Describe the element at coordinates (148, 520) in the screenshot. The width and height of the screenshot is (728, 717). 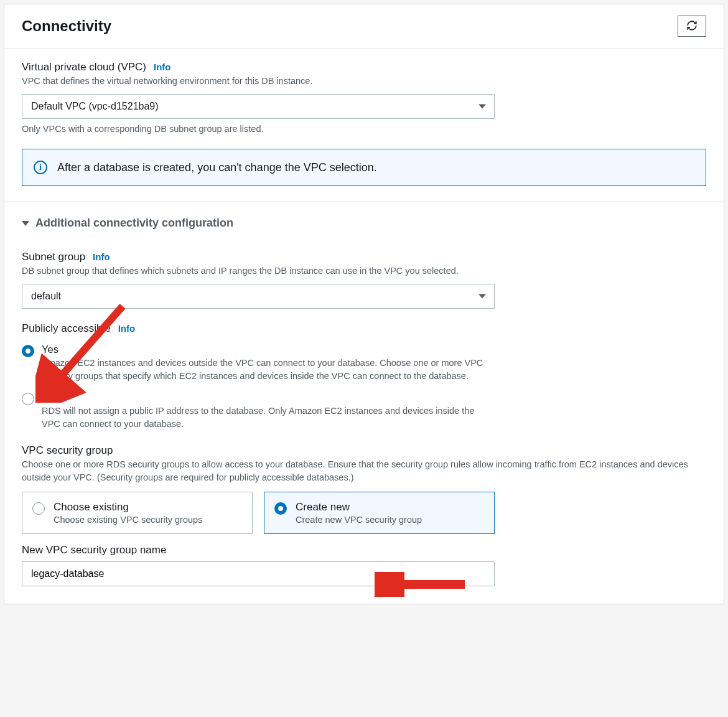
I see `sg-existing-desc: Choose existing VPC security groups` at that location.